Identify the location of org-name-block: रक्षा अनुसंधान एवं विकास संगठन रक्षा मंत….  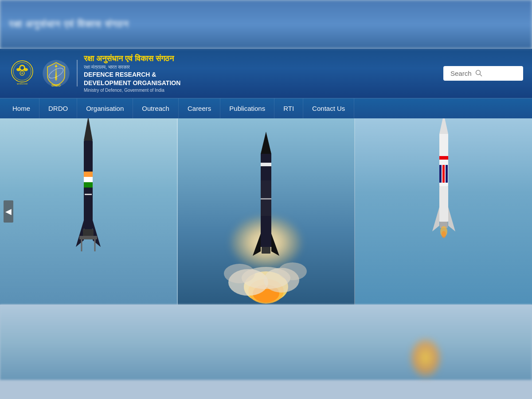
(132, 74).